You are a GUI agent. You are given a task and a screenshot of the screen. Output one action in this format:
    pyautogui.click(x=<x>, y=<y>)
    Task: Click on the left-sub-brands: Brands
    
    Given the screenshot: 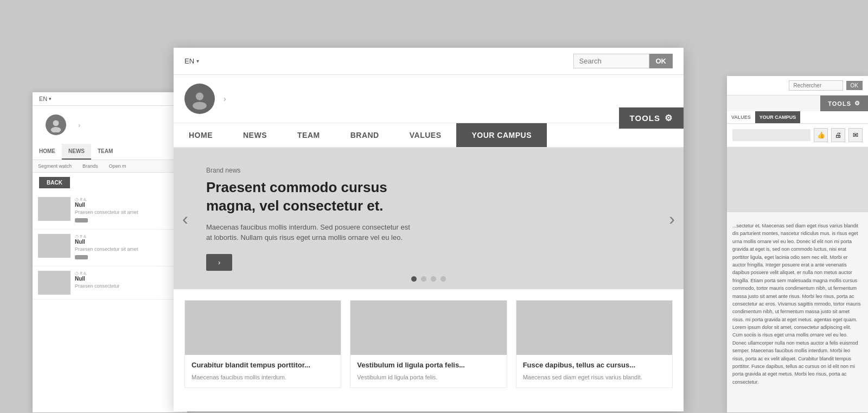 What is the action you would take?
    pyautogui.click(x=90, y=166)
    